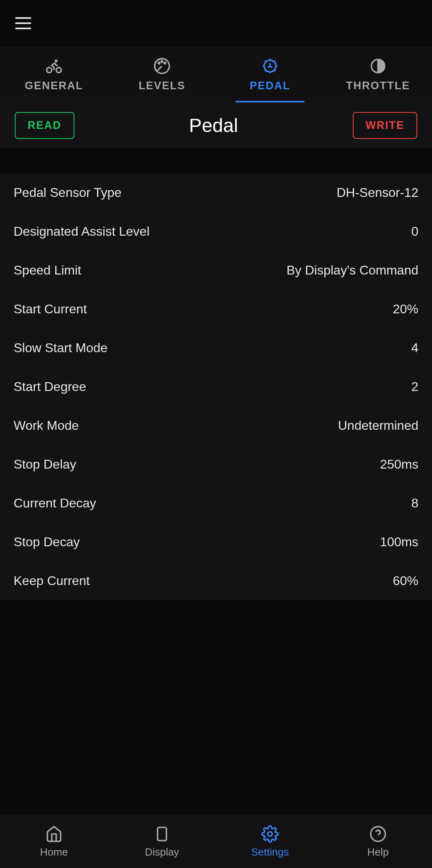 The height and width of the screenshot is (868, 432). What do you see at coordinates (162, 834) in the screenshot?
I see `display-icon` at bounding box center [162, 834].